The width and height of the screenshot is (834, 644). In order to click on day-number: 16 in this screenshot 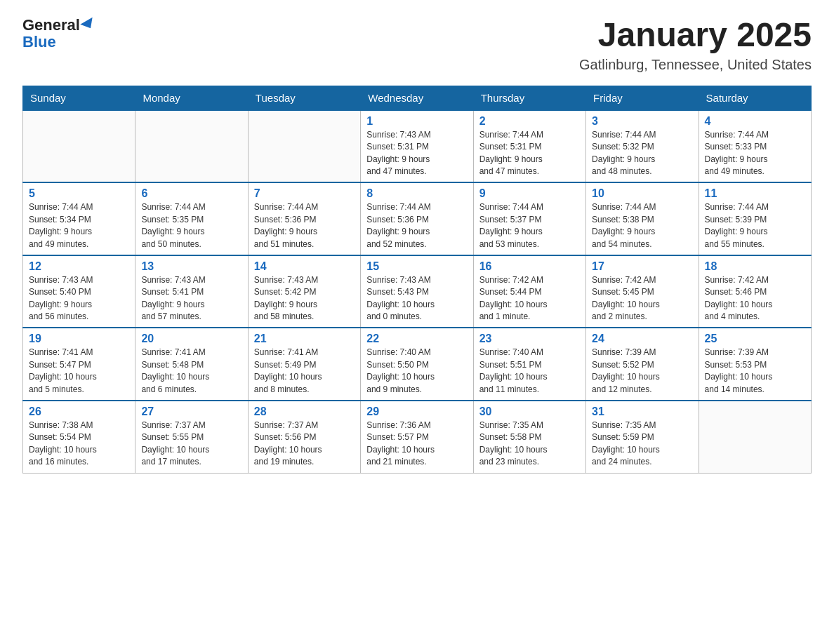, I will do `click(529, 267)`.